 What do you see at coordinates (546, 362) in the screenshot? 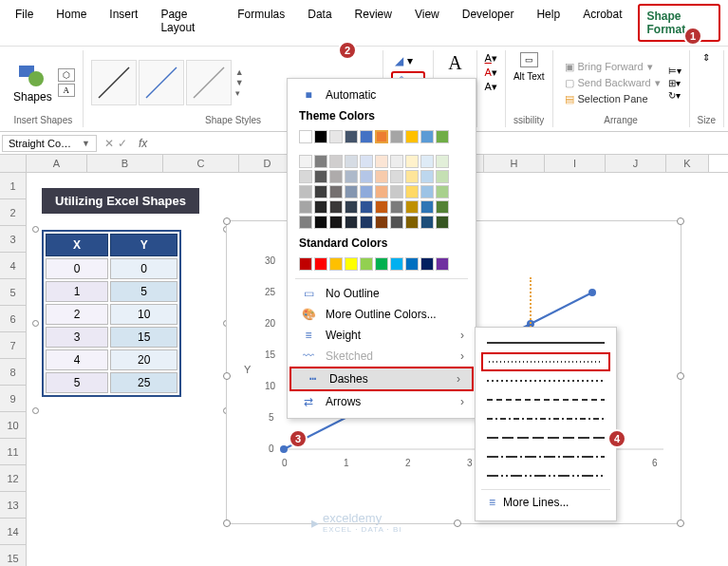
I see `dash-round-dot` at bounding box center [546, 362].